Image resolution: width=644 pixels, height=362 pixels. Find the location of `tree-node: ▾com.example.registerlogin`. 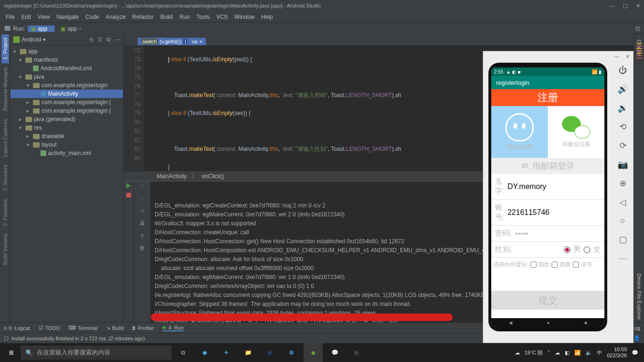

tree-node: ▾com.example.registerlogin is located at coordinates (67, 85).